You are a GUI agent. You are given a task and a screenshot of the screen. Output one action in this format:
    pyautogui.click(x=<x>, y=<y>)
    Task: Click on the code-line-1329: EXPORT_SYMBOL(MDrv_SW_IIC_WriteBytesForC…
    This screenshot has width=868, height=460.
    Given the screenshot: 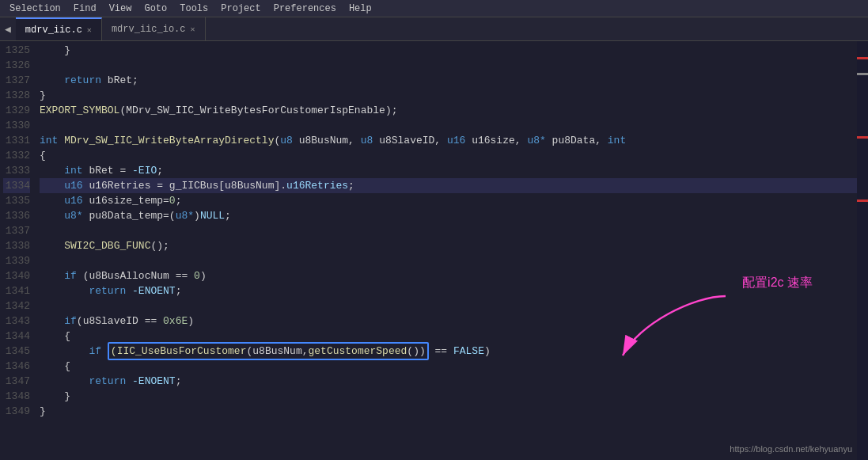 What is the action you would take?
    pyautogui.click(x=448, y=111)
    